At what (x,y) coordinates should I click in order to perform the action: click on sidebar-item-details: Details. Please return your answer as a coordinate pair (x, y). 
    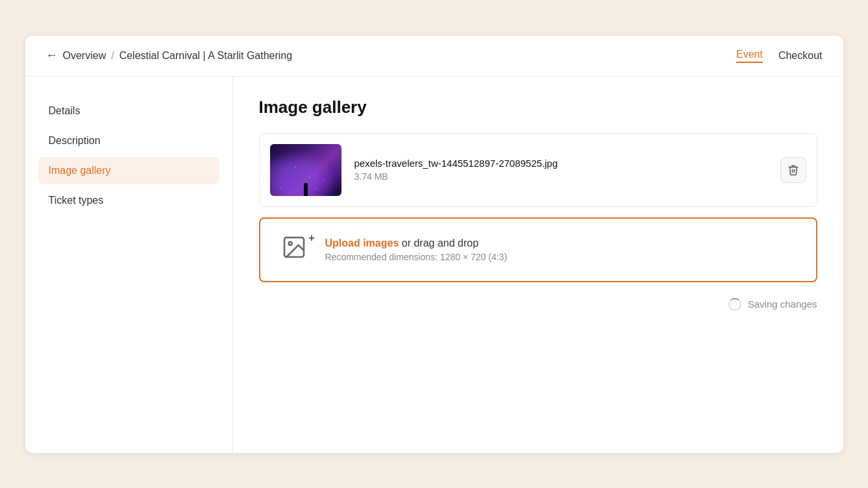
    Looking at the image, I should click on (129, 111).